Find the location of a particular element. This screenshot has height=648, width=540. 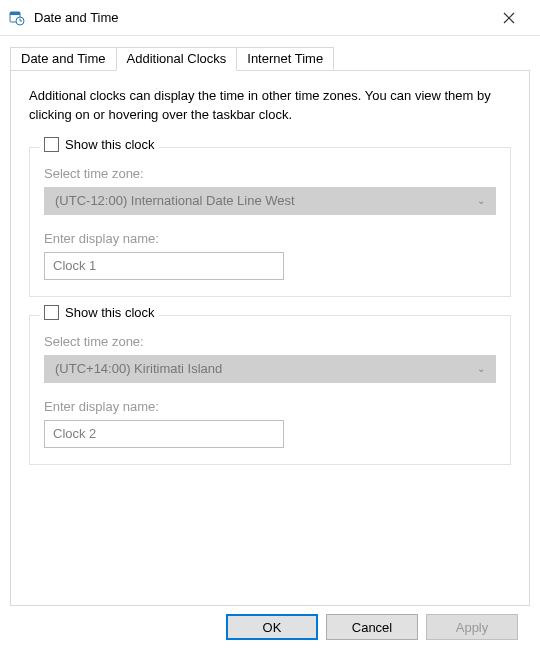

tab-additional-clocks: Additional Clocks is located at coordinates (177, 59).